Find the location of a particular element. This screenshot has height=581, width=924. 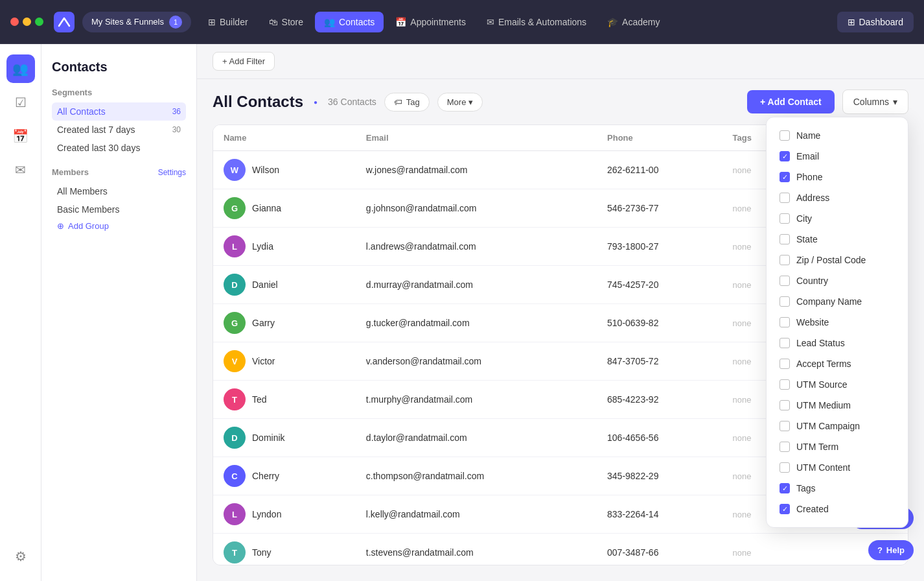

more-button: More ▾ is located at coordinates (460, 102).